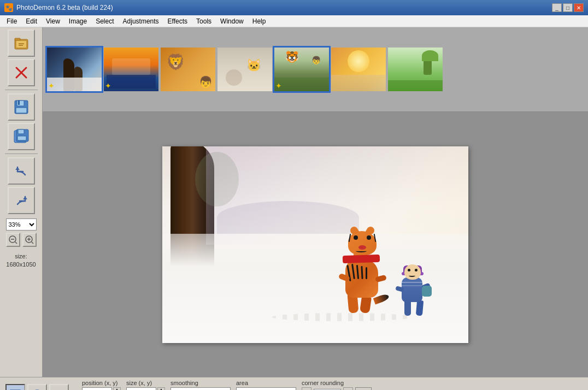  Describe the element at coordinates (201, 385) in the screenshot. I see `smoothing-group: smoothing None Antialiased High Quality` at that location.